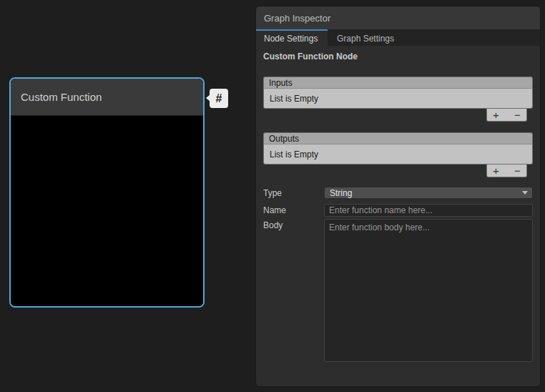  What do you see at coordinates (518, 170) in the screenshot?
I see `outputs-remove-button: −` at bounding box center [518, 170].